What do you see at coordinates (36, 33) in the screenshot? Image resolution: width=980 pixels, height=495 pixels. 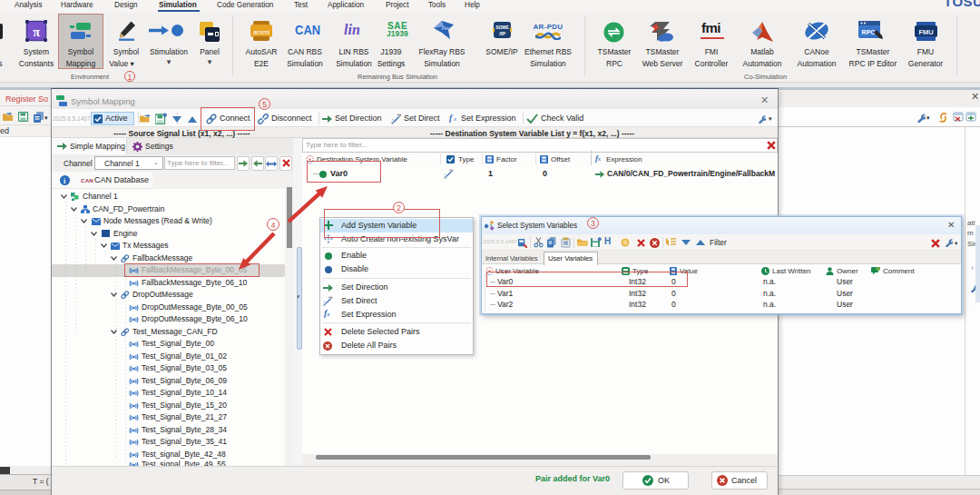 I see `svg-text: π` at bounding box center [36, 33].